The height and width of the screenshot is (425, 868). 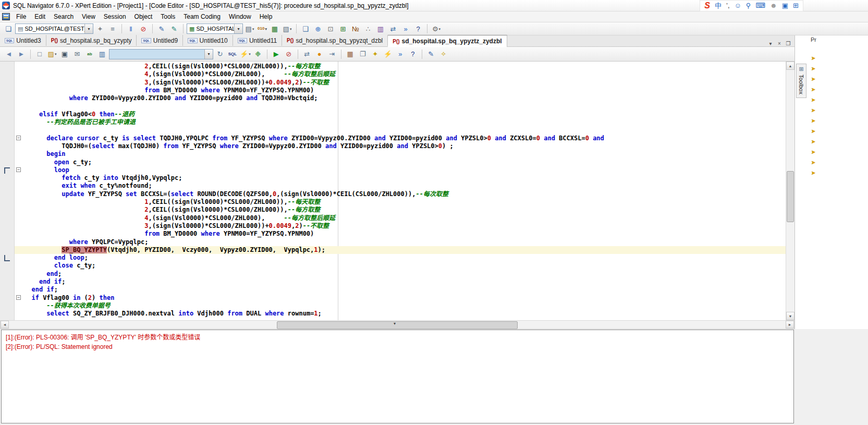 I want to click on help-icon: ?, so click(x=418, y=29).